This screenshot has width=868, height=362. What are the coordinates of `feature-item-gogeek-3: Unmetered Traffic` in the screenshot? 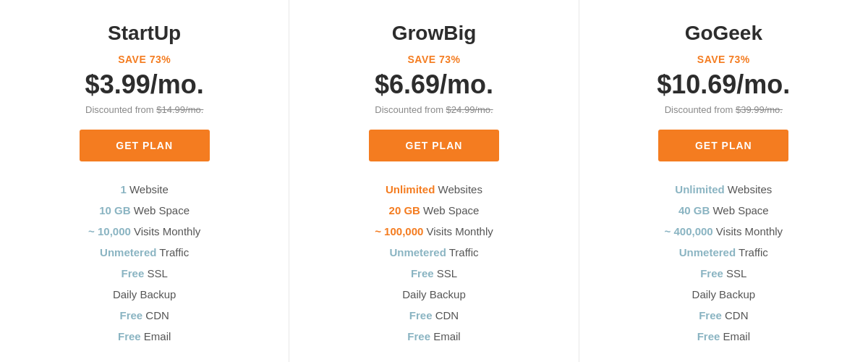 It's located at (723, 252).